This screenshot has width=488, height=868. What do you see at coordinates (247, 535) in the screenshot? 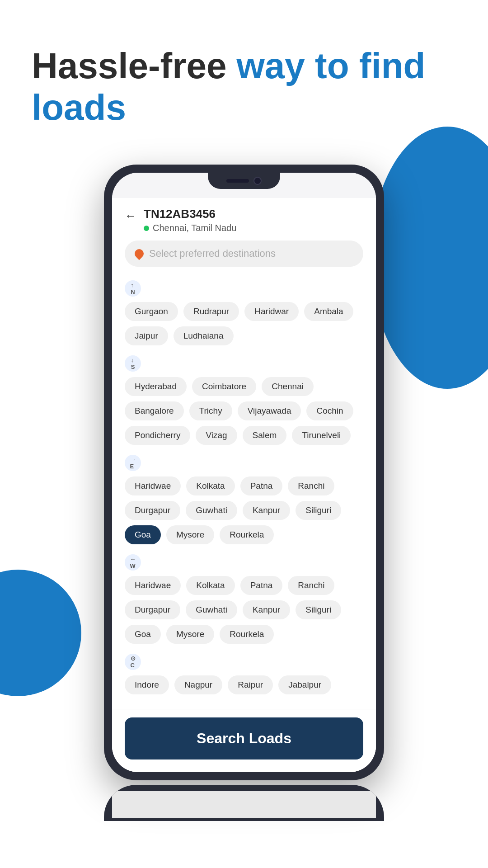
I see `chip-rourkela-e: Rourkela` at bounding box center [247, 535].